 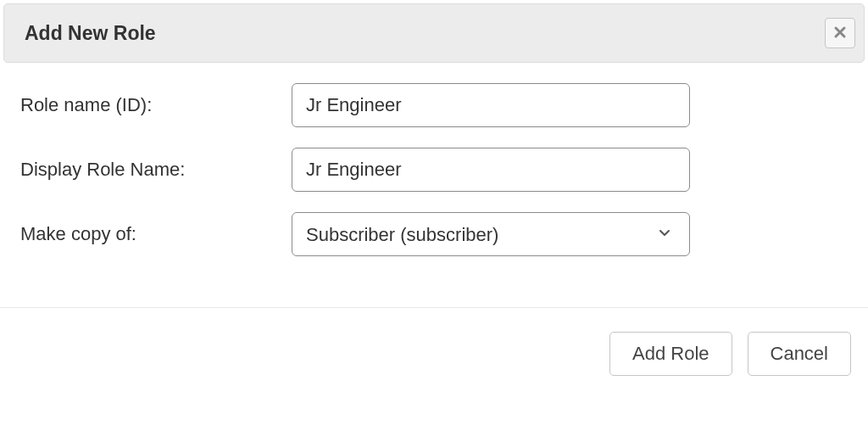 What do you see at coordinates (156, 234) in the screenshot?
I see `copy-of-label: Make copy of:` at bounding box center [156, 234].